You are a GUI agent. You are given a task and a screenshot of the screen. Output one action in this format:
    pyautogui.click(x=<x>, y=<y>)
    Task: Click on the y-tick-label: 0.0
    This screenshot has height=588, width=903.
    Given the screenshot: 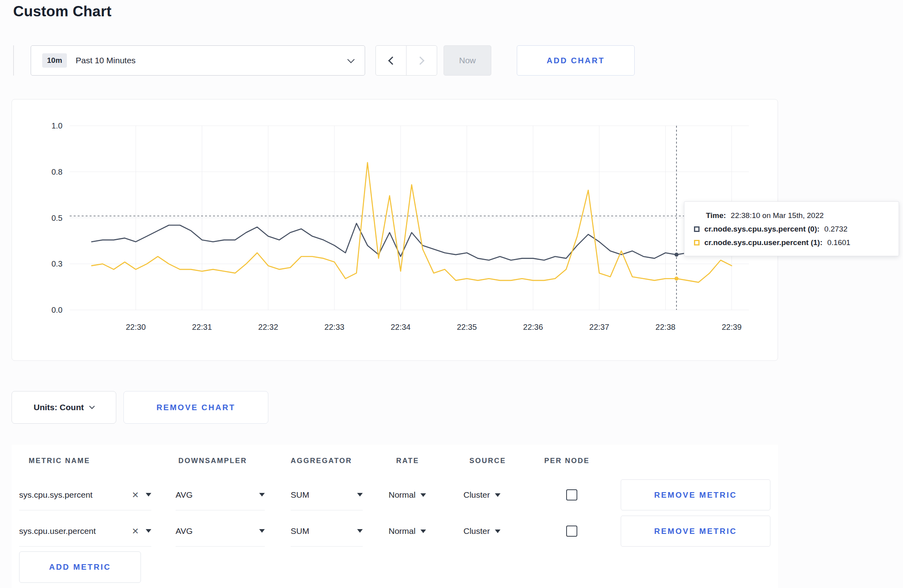 What is the action you would take?
    pyautogui.click(x=57, y=310)
    